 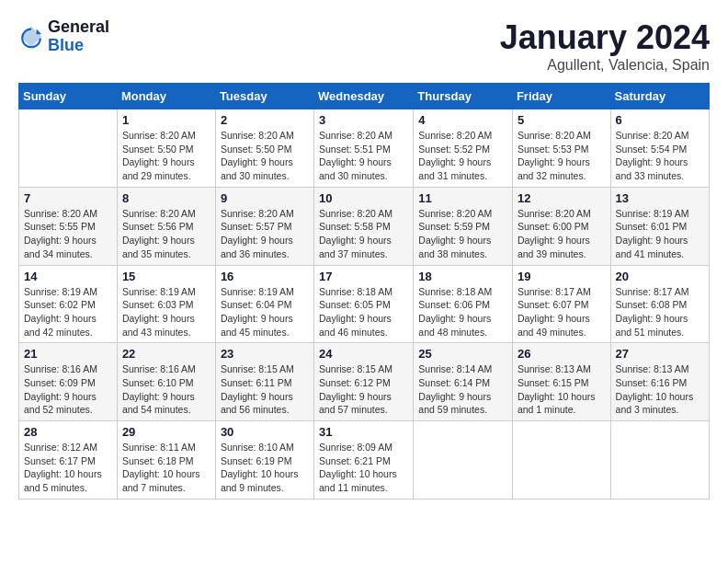 I want to click on day-number: 20, so click(x=660, y=276).